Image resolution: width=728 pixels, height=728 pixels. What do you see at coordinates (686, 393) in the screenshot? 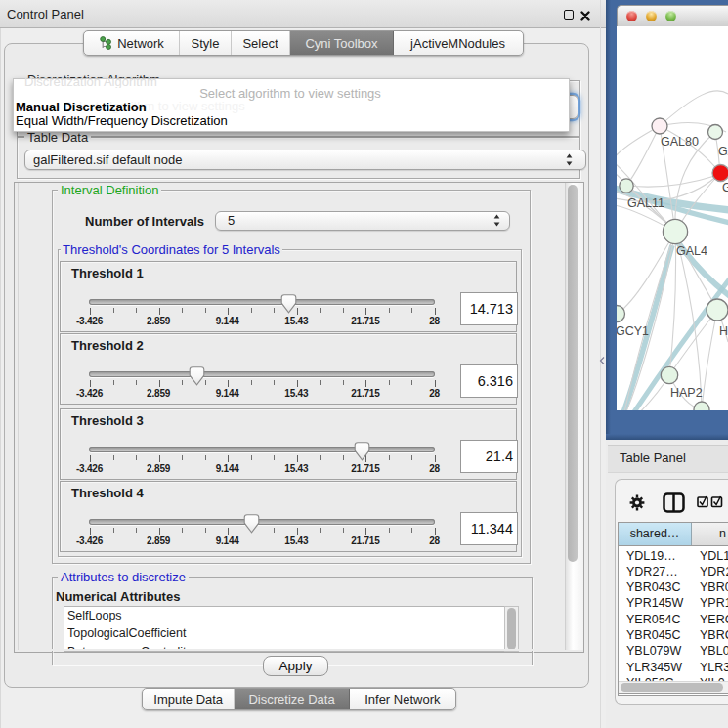
I see `svg-text: HAP2` at bounding box center [686, 393].